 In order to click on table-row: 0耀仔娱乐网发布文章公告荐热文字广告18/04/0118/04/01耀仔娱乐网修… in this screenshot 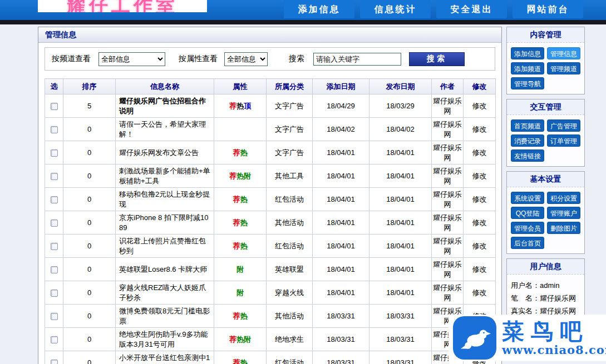, I will do `click(270, 153)`.